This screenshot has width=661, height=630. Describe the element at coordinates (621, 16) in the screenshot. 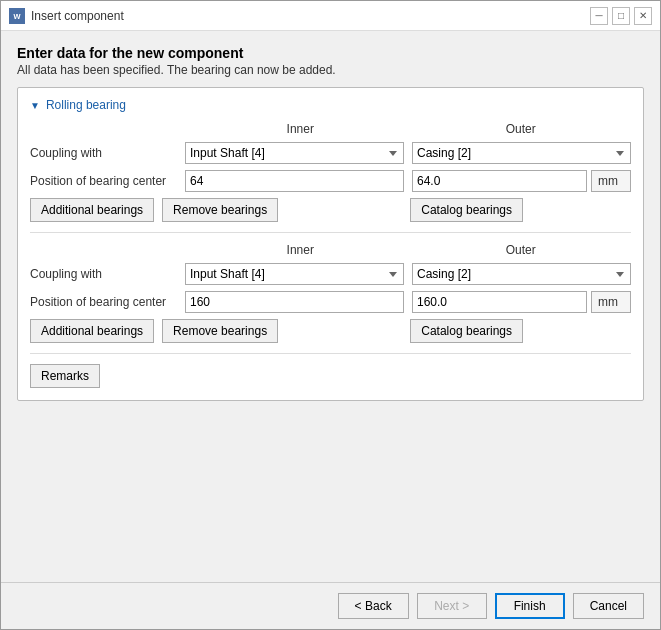

I see `restore-button: □` at that location.